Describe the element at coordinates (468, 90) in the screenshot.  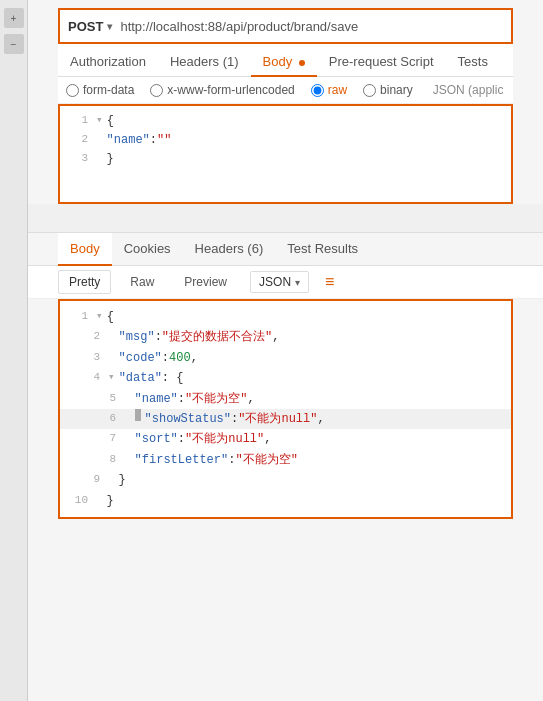
I see `json-type-label: JSON (applic` at that location.